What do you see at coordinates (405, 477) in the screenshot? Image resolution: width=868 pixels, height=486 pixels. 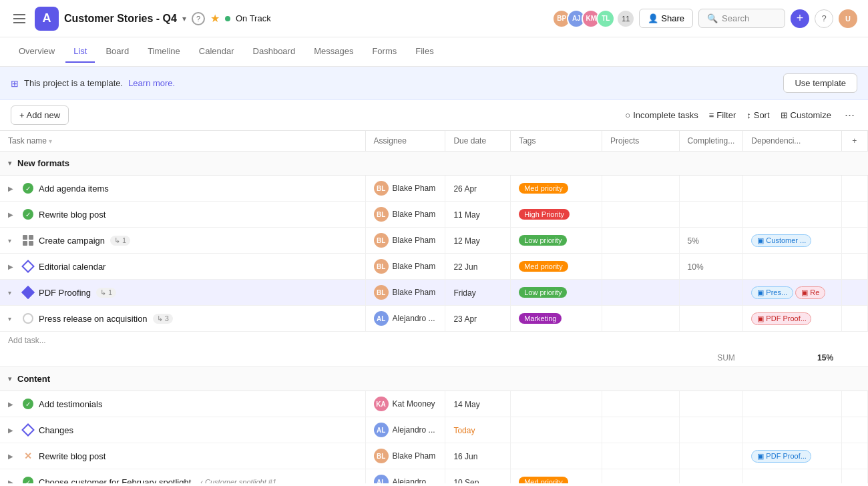 I see `assignee-cell: AL Alejandro ...` at bounding box center [405, 477].